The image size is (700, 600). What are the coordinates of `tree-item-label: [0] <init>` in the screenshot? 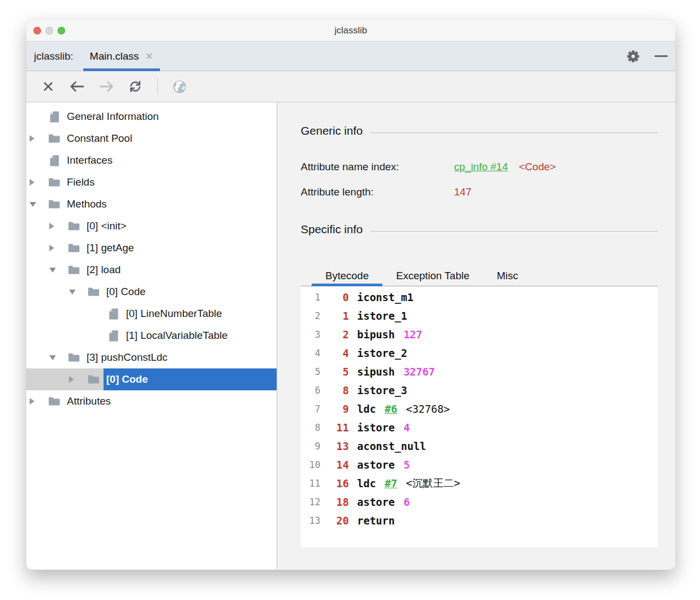 It's located at (106, 226).